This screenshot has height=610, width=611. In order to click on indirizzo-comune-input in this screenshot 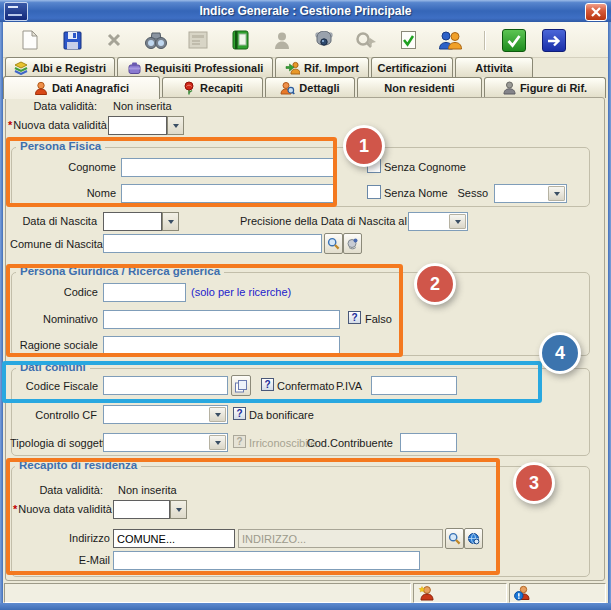, I will do `click(174, 538)`.